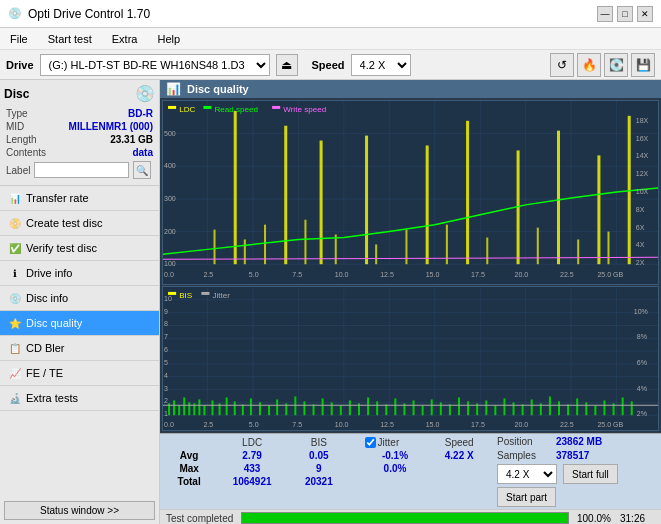 Image resolution: width=661 pixels, height=524 pixels. Describe the element at coordinates (645, 14) in the screenshot. I see `close-button: ✕` at that location.